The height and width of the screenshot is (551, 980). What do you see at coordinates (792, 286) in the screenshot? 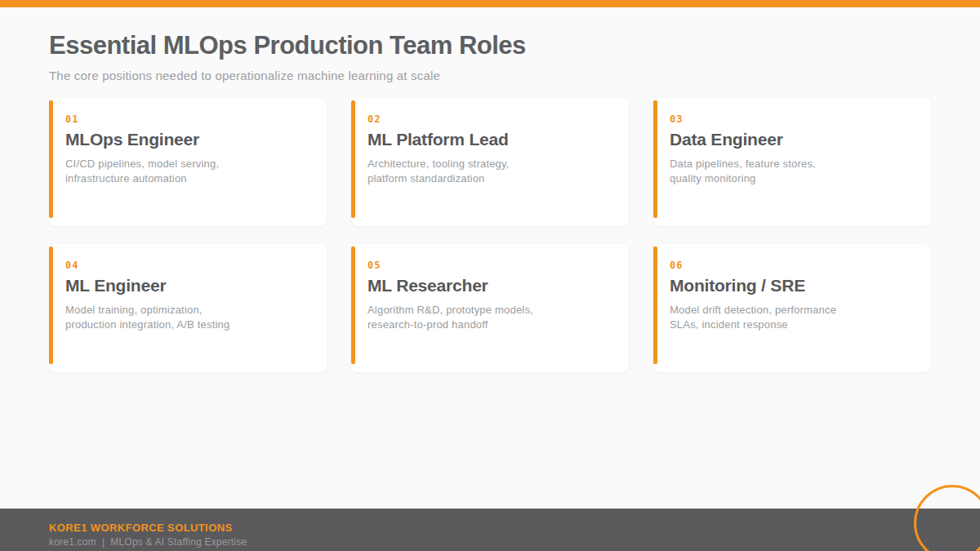
I see `card-title: Monitoring / SRE` at bounding box center [792, 286].